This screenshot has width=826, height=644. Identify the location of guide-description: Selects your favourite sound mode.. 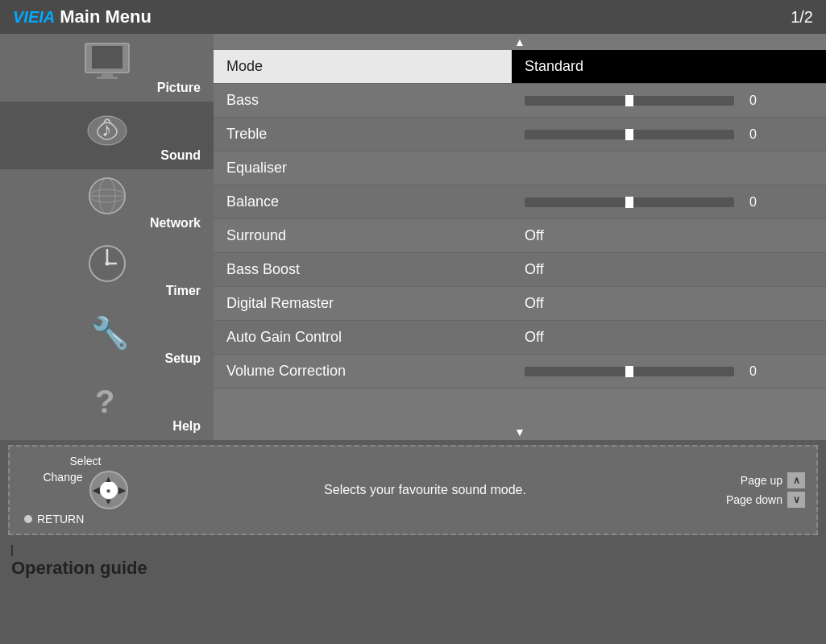
(425, 490).